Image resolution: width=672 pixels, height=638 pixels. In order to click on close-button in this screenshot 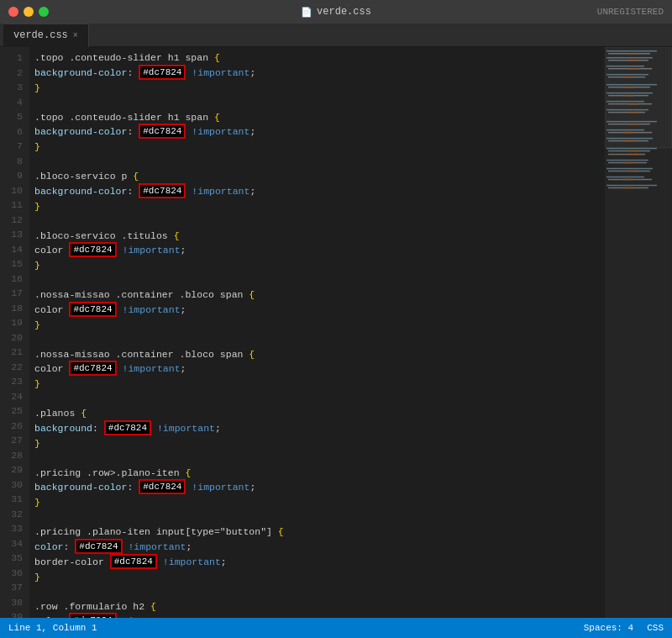, I will do `click(13, 12)`.